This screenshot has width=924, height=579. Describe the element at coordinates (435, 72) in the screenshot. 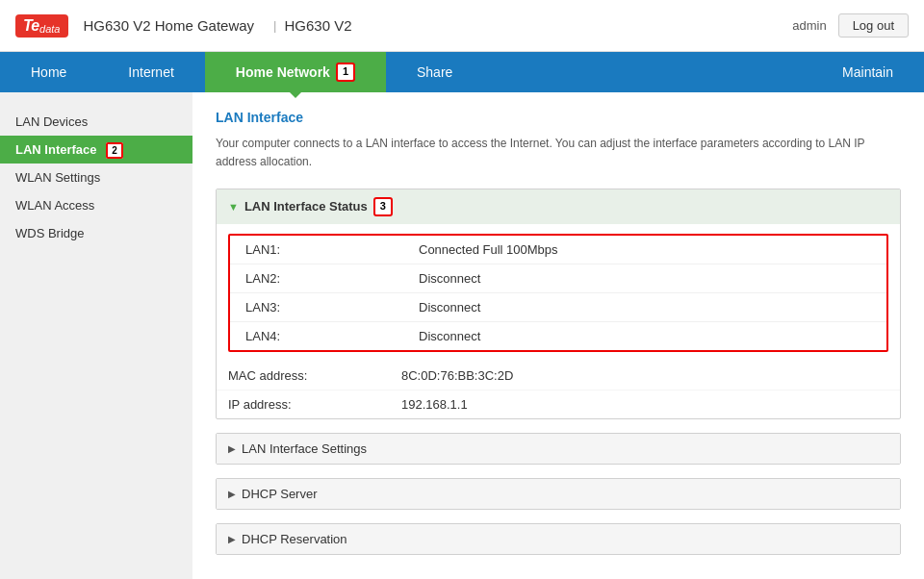

I see `nav-item-share: Share` at that location.